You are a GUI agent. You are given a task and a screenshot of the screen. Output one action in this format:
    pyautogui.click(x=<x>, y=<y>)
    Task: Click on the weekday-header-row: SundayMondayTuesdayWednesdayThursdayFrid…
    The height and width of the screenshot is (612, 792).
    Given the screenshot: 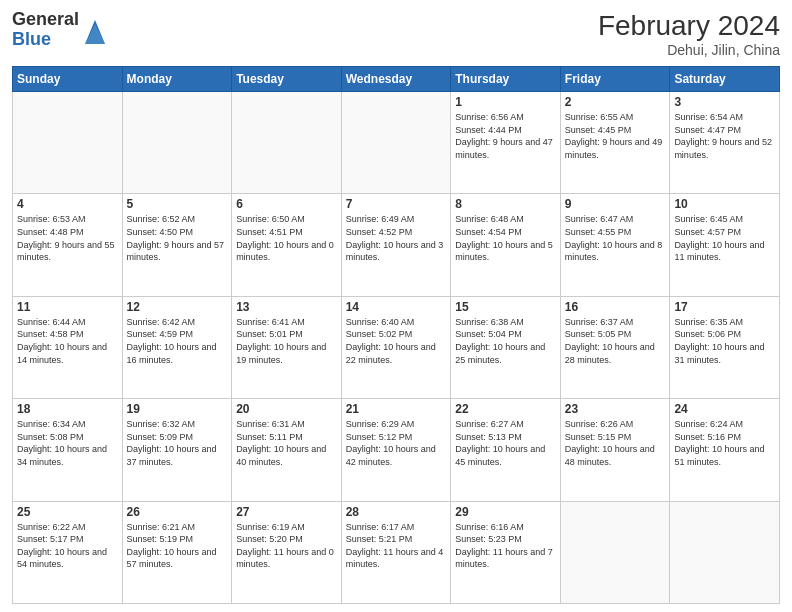 What is the action you would take?
    pyautogui.click(x=396, y=80)
    